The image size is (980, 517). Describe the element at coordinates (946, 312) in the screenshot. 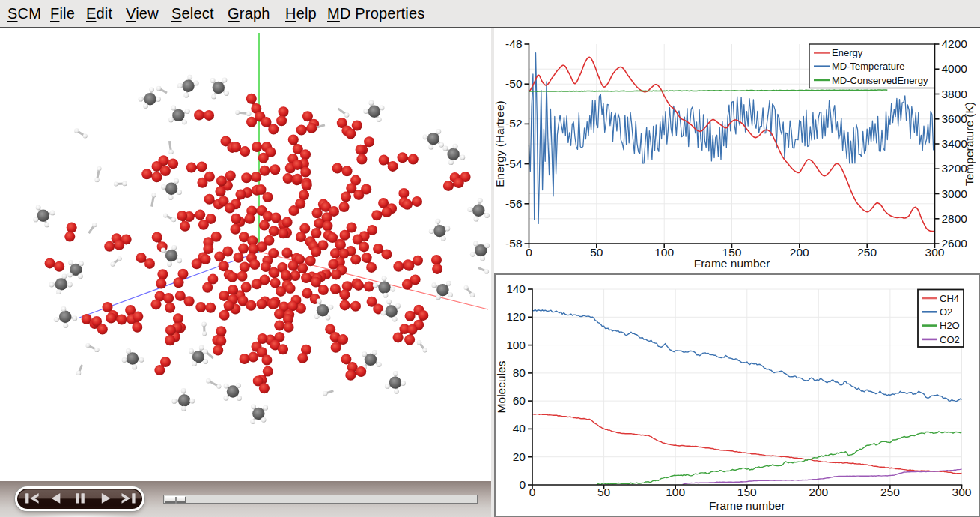

I see `svg-text: O2` at that location.